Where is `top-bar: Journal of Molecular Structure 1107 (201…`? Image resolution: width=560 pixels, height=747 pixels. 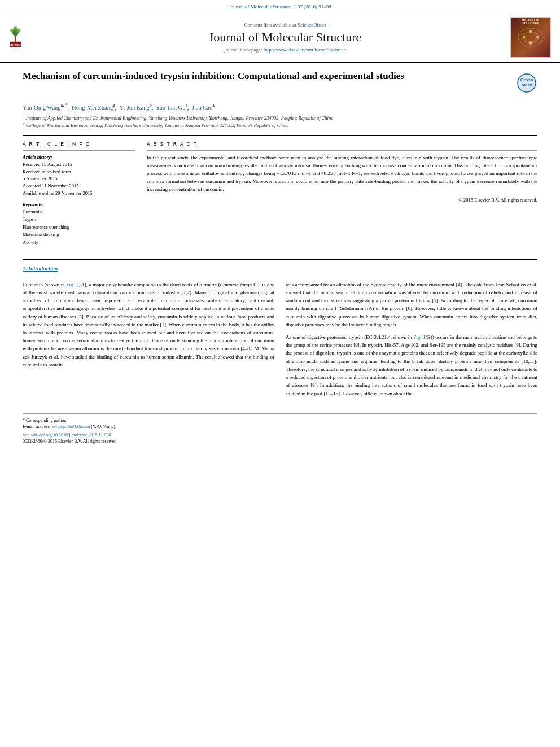
top-bar: Journal of Molecular Structure 1107 (201… is located at coordinates (280, 6).